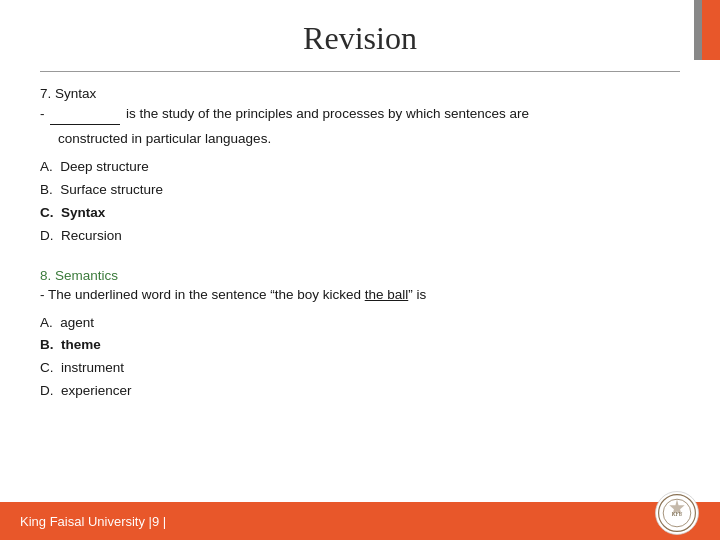 The image size is (720, 540). Describe the element at coordinates (360, 392) in the screenshot. I see `option-8d: D. experiencer` at that location.